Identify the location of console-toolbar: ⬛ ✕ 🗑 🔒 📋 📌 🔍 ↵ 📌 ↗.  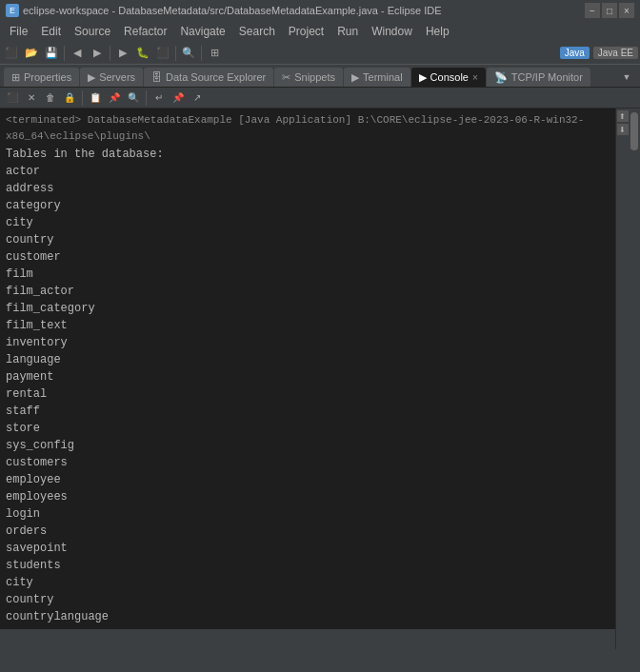
(320, 98).